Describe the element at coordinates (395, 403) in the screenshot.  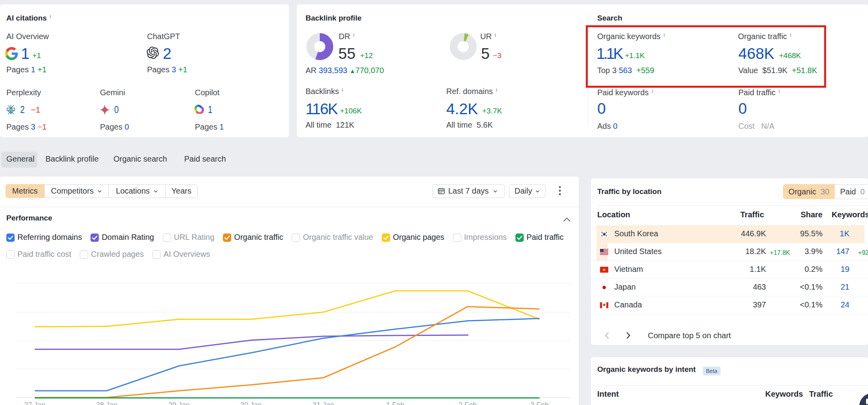
I see `svg-text: 1 Feb` at that location.